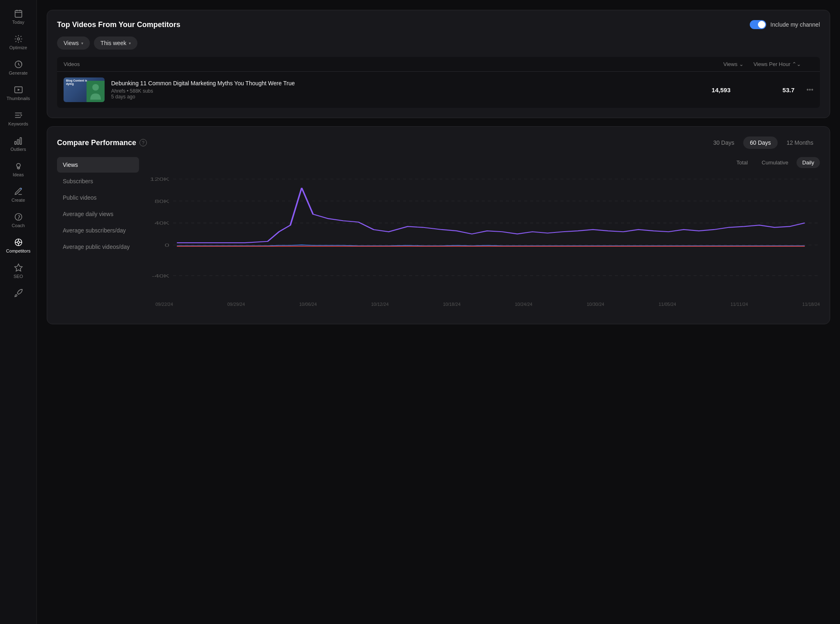  I want to click on metric-avg-public-videos-day: Average public videos/day, so click(98, 247).